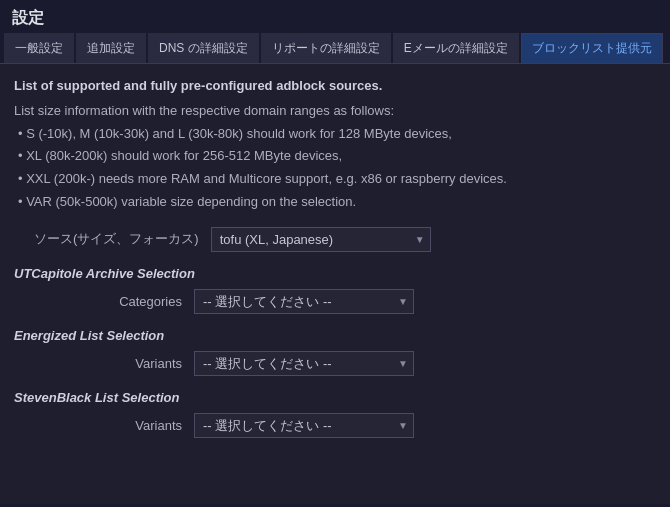 This screenshot has width=670, height=507. What do you see at coordinates (335, 302) in the screenshot?
I see `utcapitole-categories-row: Categories -- 選択してください --` at bounding box center [335, 302].